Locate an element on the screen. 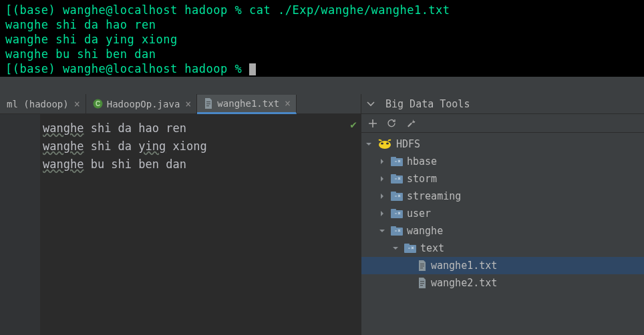 The image size is (644, 335). inspection-ok-icon: ✔ is located at coordinates (353, 124).